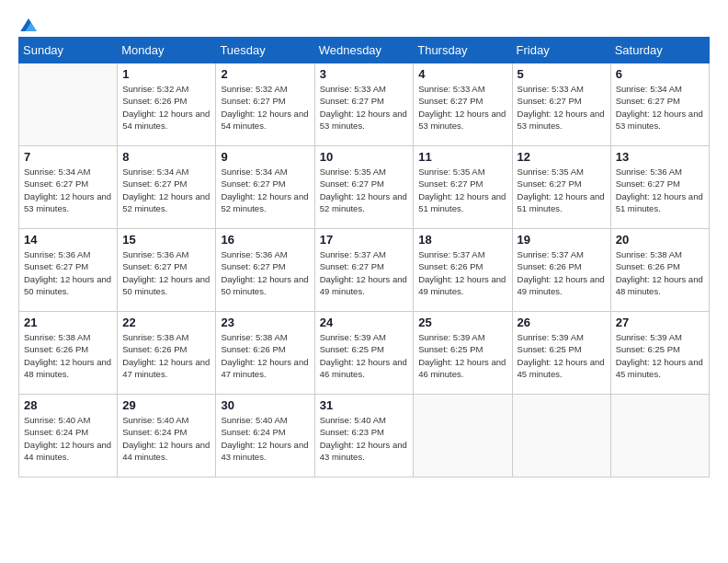 This screenshot has height=563, width=728. What do you see at coordinates (660, 353) in the screenshot?
I see `calendar-cell: 27Sunrise: 5:39 AMSunset: 6:25 PMDayligh…` at bounding box center [660, 353].